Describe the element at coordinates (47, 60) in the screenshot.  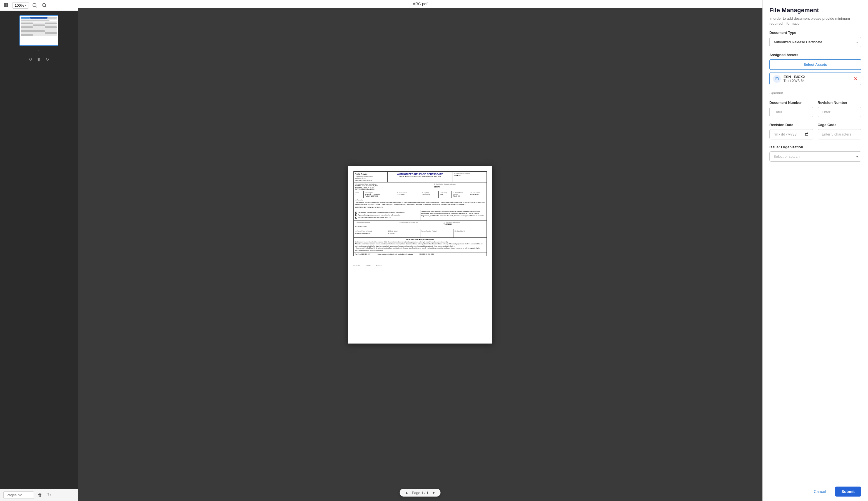
I see `rotate-right-button: ↻` at that location.